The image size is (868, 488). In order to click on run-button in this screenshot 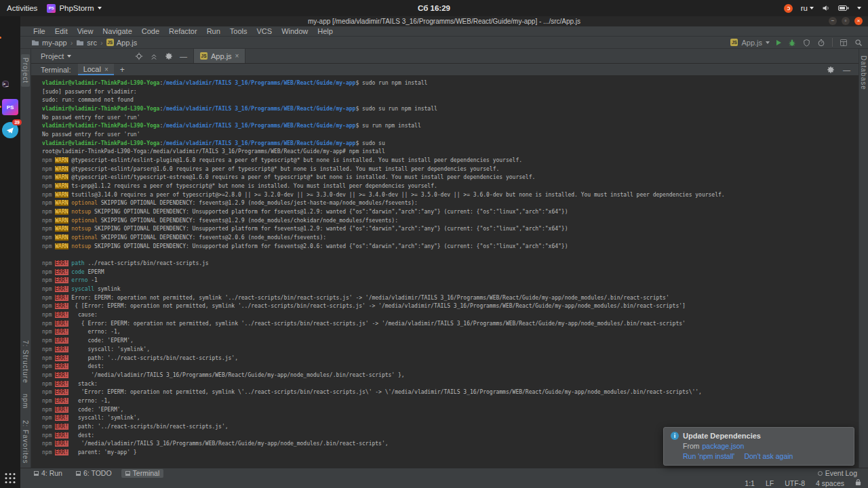, I will do `click(778, 43)`.